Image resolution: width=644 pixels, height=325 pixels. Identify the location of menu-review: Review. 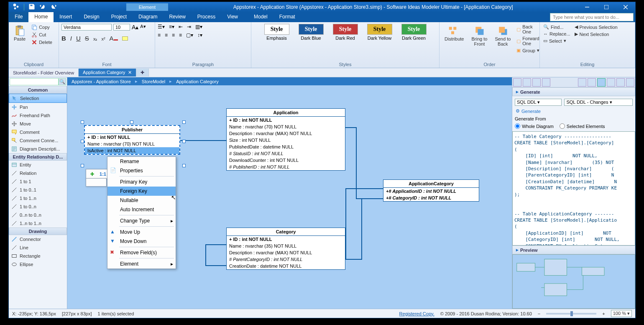
(177, 17).